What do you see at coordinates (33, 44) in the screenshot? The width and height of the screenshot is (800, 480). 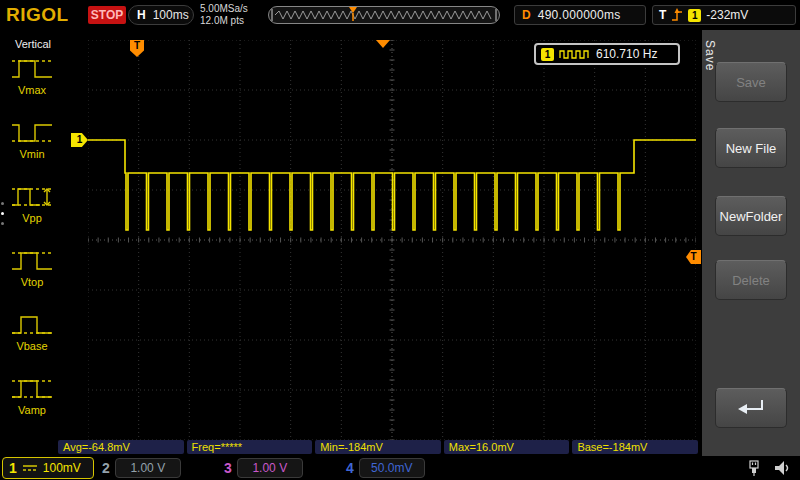 I see `sidebar-title: Vertical` at bounding box center [33, 44].